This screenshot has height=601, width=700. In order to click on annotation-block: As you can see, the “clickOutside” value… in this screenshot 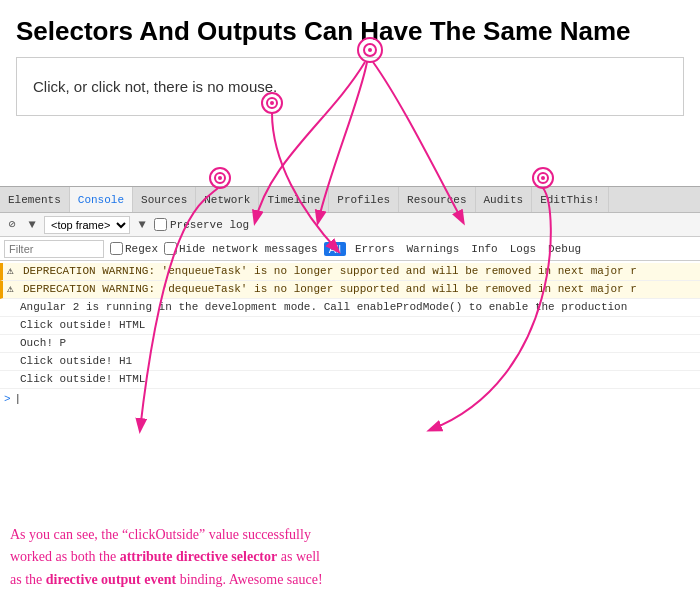, I will do `click(166, 558)`.